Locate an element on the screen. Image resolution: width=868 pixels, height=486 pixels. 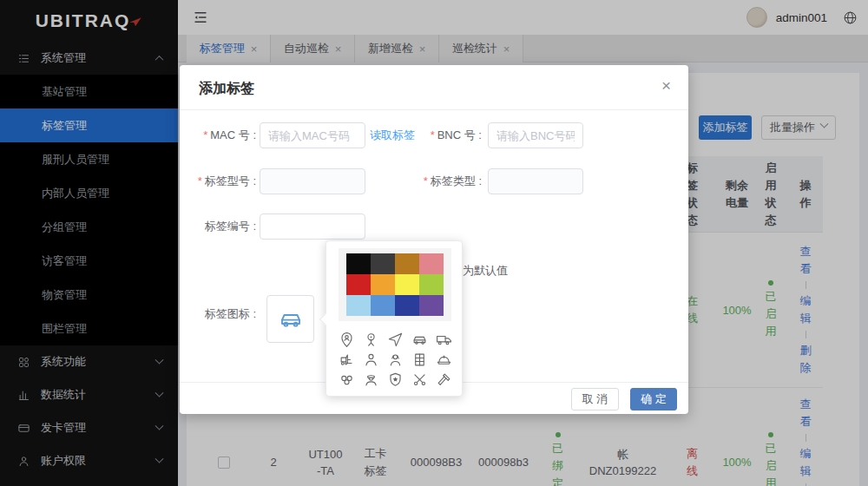
dialog-title: 添加标签 is located at coordinates (227, 89).